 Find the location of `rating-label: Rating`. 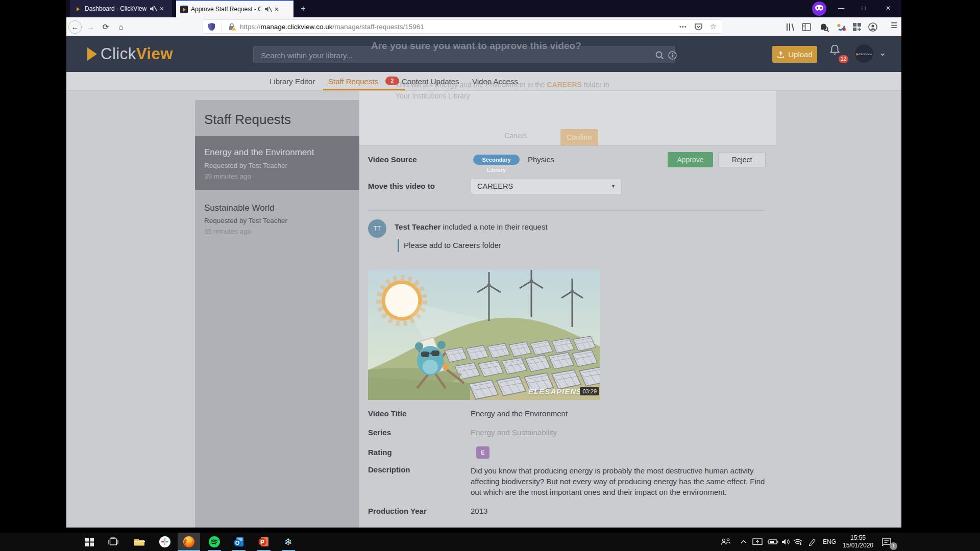

rating-label: Rating is located at coordinates (380, 452).